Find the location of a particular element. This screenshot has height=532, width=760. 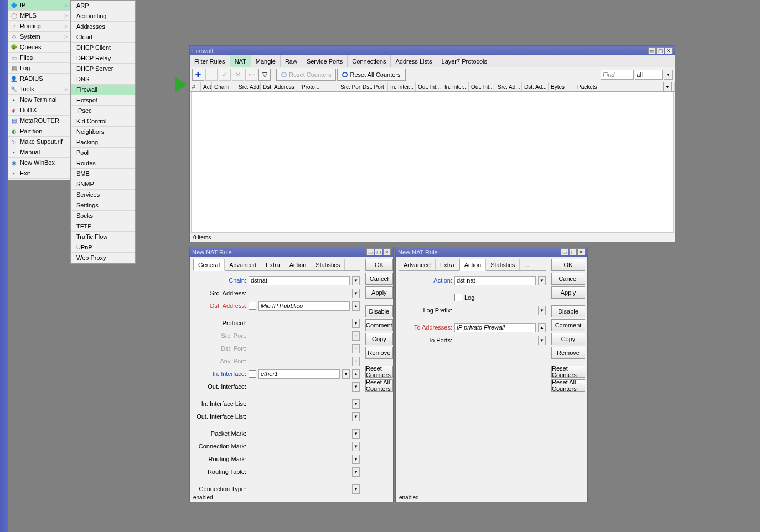

remove-button: Remove is located at coordinates (379, 353).